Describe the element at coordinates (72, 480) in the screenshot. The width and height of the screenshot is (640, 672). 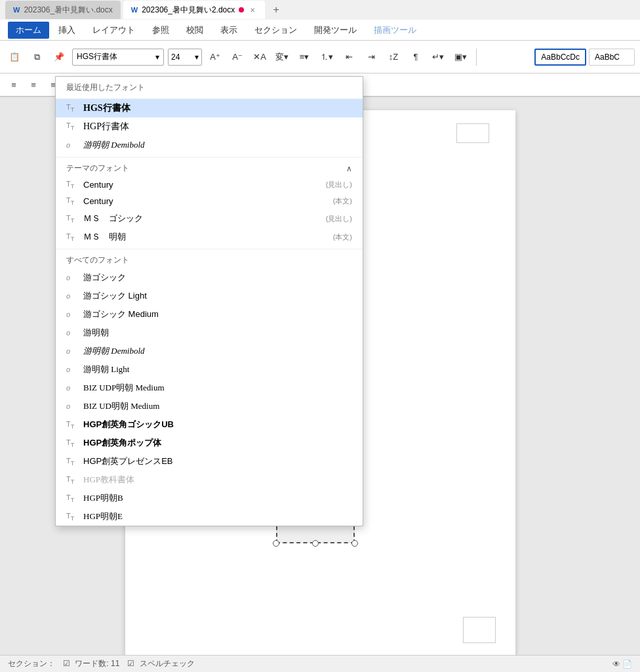
I see `all-font-icon12: TT` at that location.